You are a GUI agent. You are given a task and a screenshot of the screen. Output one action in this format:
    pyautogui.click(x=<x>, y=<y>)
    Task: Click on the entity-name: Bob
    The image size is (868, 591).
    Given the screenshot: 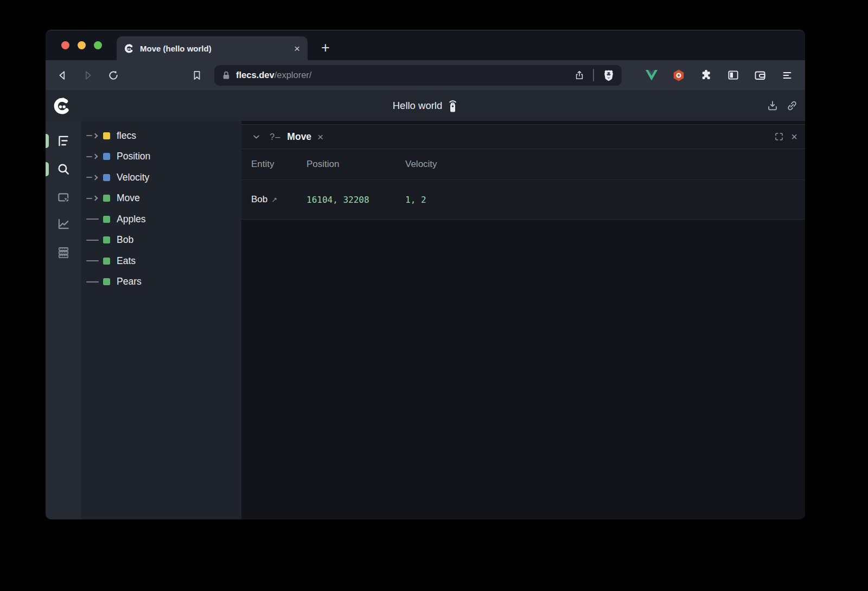 What is the action you would take?
    pyautogui.click(x=259, y=200)
    